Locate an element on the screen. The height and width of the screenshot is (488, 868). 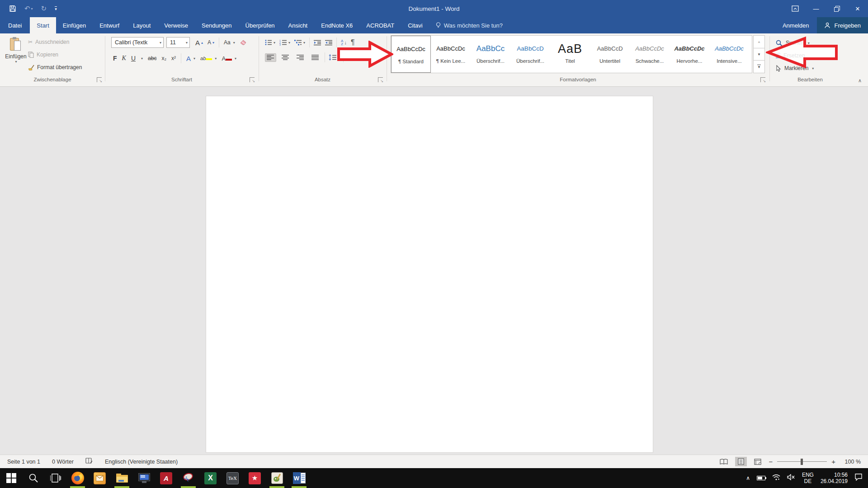
page-indicator: Seite 1 von 1 is located at coordinates (24, 462).